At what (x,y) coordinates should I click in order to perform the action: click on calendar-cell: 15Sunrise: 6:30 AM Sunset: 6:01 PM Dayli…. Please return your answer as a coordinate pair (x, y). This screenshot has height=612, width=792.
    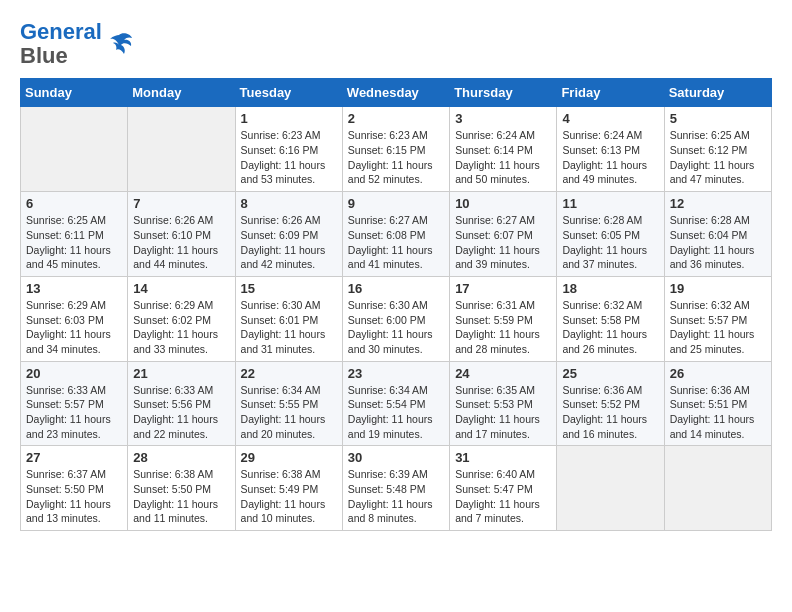
    Looking at the image, I should click on (288, 318).